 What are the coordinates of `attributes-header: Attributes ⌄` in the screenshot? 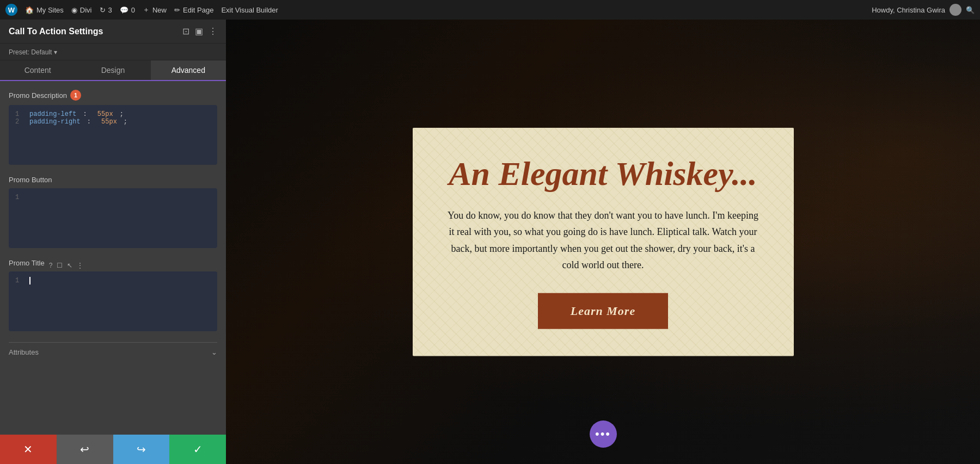 It's located at (113, 352).